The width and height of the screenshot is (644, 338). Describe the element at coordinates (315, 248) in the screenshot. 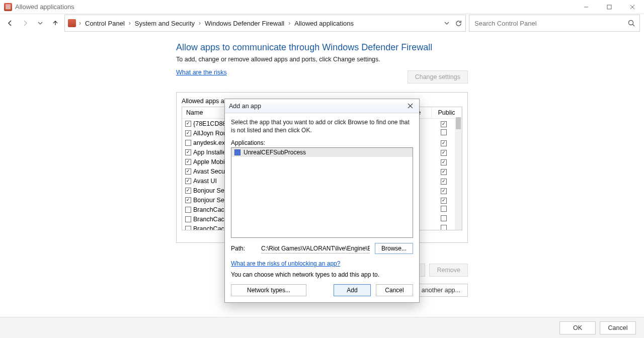

I see `path-field: C:\Riot Games\VALORANT\live\Engine\Binar…` at that location.